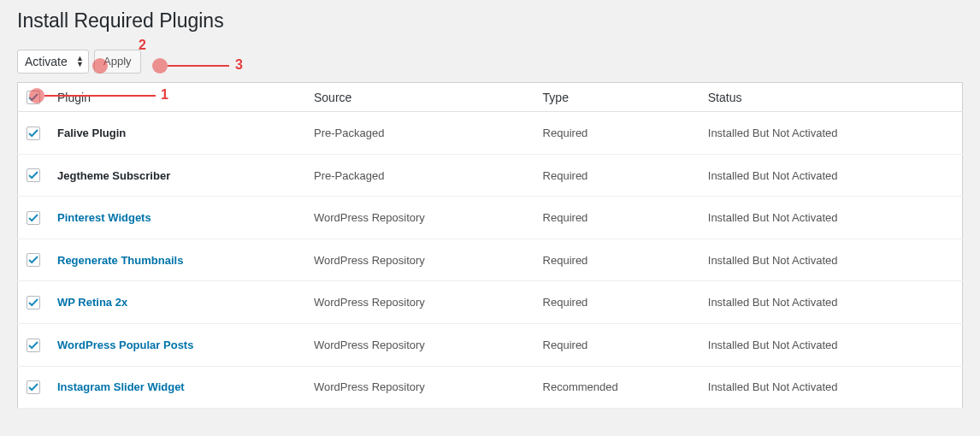 The image size is (980, 436). I want to click on table-row: Regenerate ThumbnailsWordPress Repositor…, so click(491, 260).